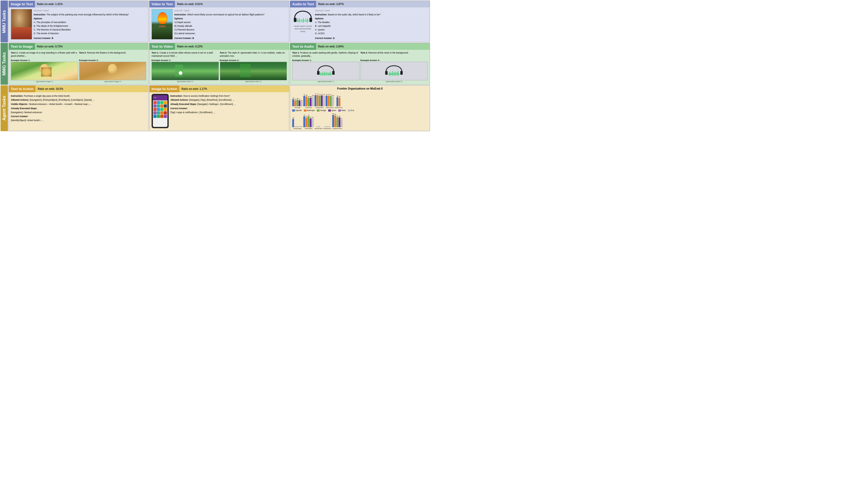  What do you see at coordinates (185, 82) in the screenshot?
I see `gen-label-3: <generated video 1>` at bounding box center [185, 82].